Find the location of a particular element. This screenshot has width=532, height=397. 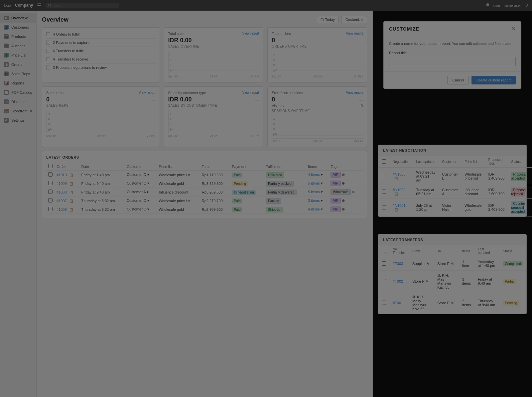

orders-row-id-link: #1010 is located at coordinates (62, 175).